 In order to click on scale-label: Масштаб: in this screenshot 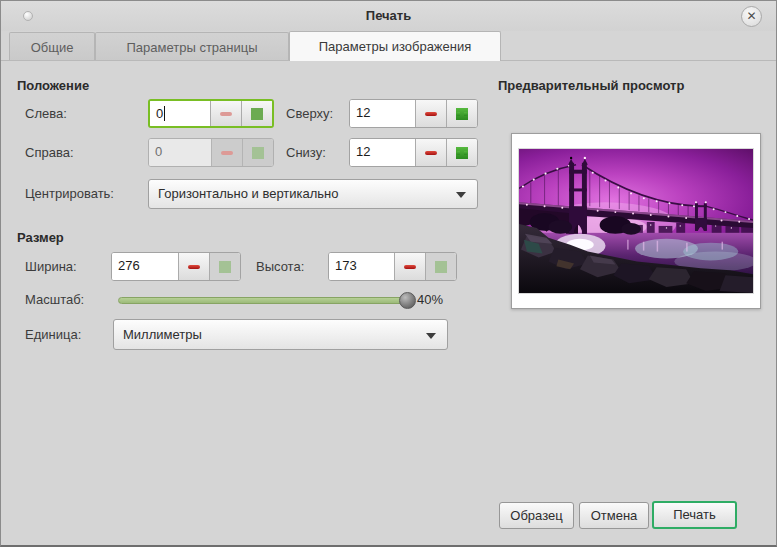, I will do `click(54, 300)`.